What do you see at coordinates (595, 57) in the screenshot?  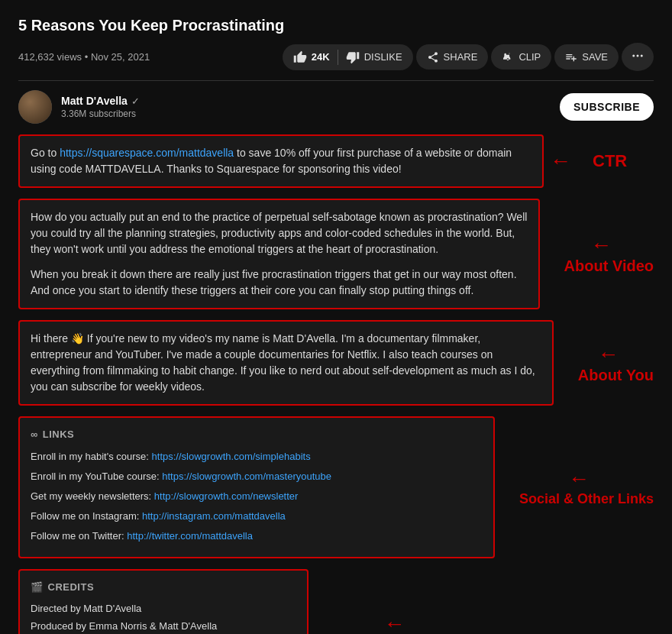 I see `save-label: SAVE` at bounding box center [595, 57].